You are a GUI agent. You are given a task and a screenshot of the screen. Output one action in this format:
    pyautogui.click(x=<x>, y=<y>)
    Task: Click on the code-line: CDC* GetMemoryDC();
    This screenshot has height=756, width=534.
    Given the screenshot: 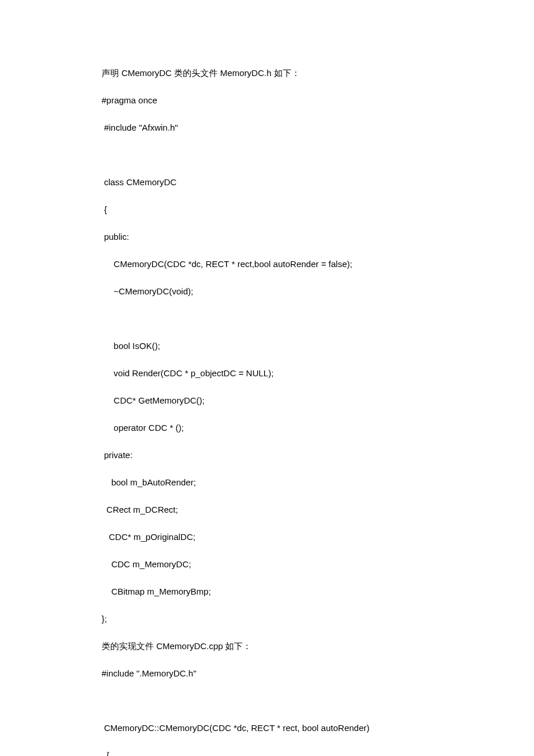 What is the action you would take?
    pyautogui.click(x=318, y=401)
    